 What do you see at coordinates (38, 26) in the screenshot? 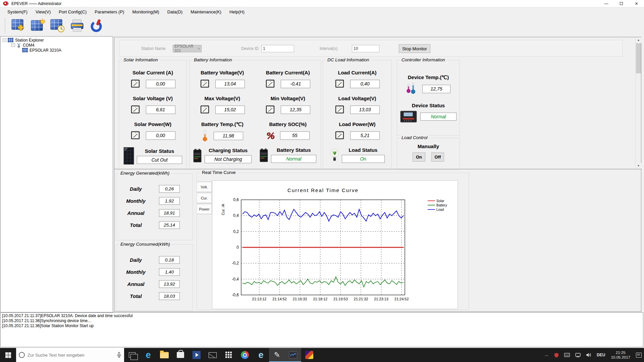
I see `station-monitor-icon` at bounding box center [38, 26].